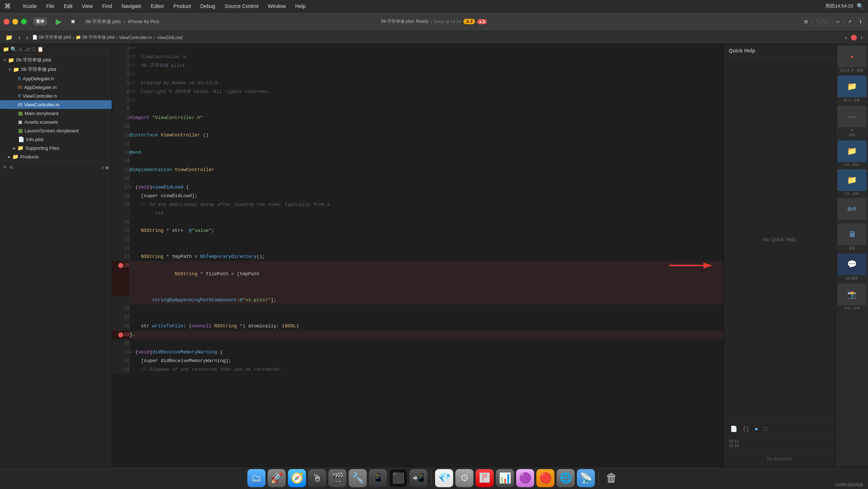 The width and height of the screenshot is (868, 489). What do you see at coordinates (734, 429) in the screenshot?
I see `doc-icon-button: 📄` at bounding box center [734, 429].